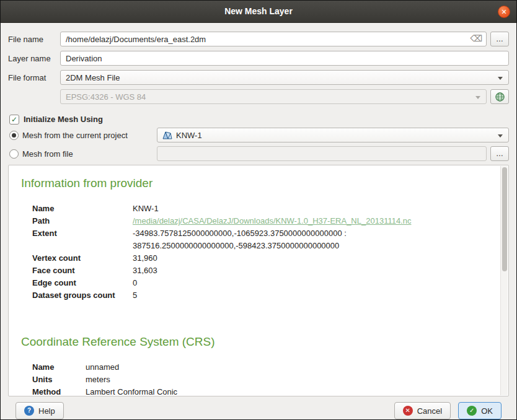 The width and height of the screenshot is (517, 420). I want to click on clear-text-icon: ⌫, so click(476, 38).